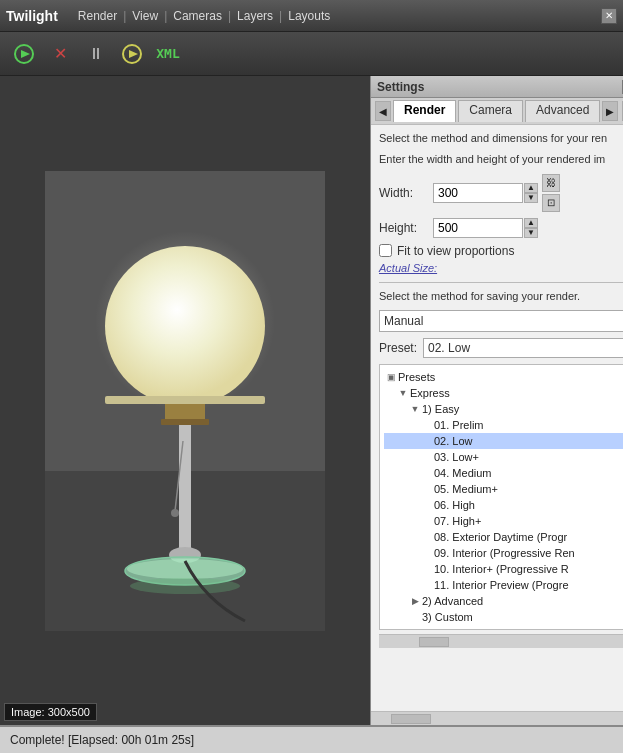 This screenshot has width=623, height=753. I want to click on custom-toggle-icon, so click(415, 617).